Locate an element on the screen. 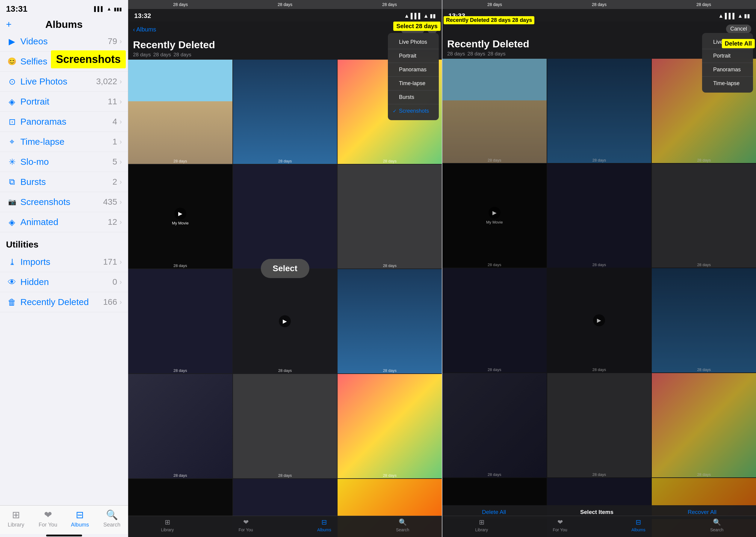 The height and width of the screenshot is (537, 756). album-count-recentlydeleted: 166 is located at coordinates (110, 302).